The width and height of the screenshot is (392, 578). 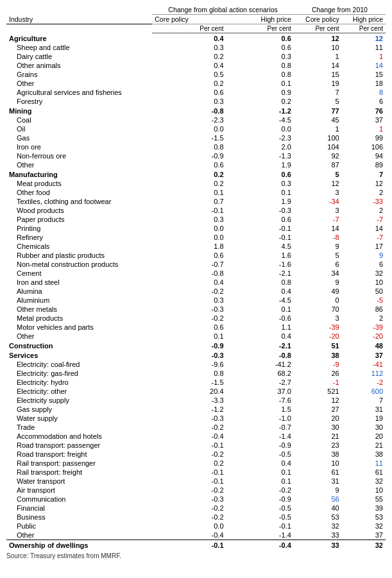 I want to click on data-row: Gas-1.5-2.310099, so click(x=196, y=138).